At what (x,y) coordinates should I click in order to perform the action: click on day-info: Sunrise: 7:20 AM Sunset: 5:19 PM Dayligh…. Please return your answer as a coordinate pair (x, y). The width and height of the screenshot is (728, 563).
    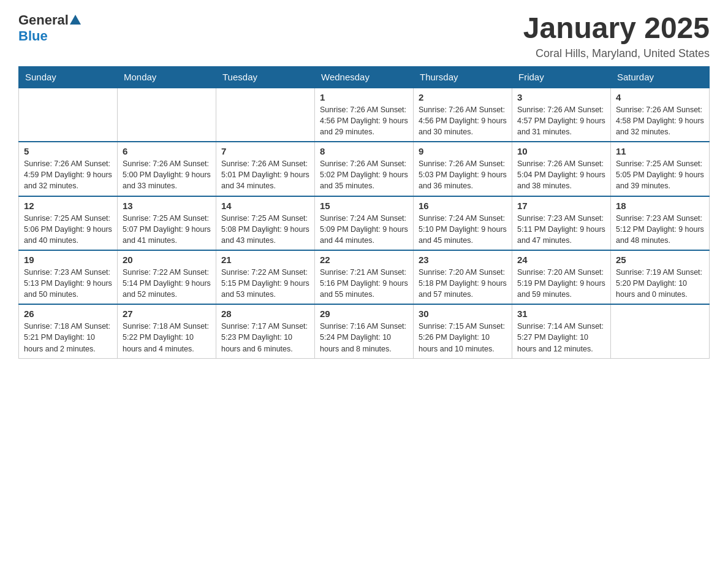
    Looking at the image, I should click on (561, 283).